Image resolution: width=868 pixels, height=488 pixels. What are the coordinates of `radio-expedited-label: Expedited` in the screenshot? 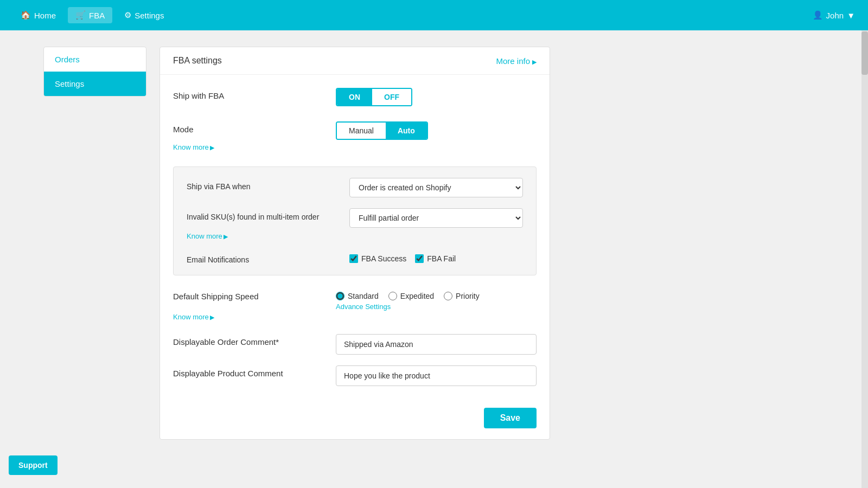 It's located at (411, 296).